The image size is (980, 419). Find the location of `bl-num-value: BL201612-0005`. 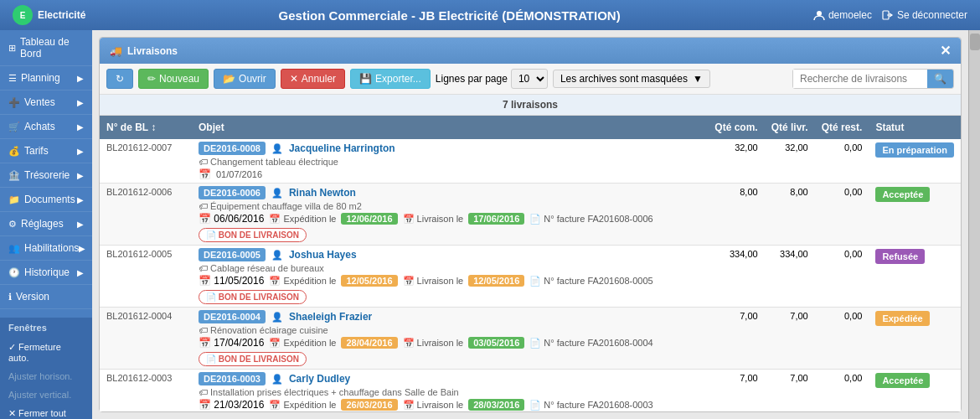

bl-num-value: BL201612-0005 is located at coordinates (139, 254).